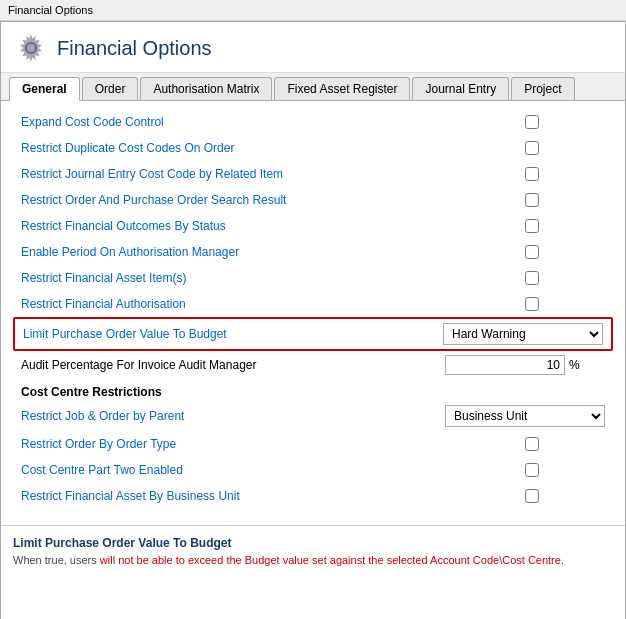 The image size is (626, 619). What do you see at coordinates (313, 48) in the screenshot?
I see `window-header: Financial Options` at bounding box center [313, 48].